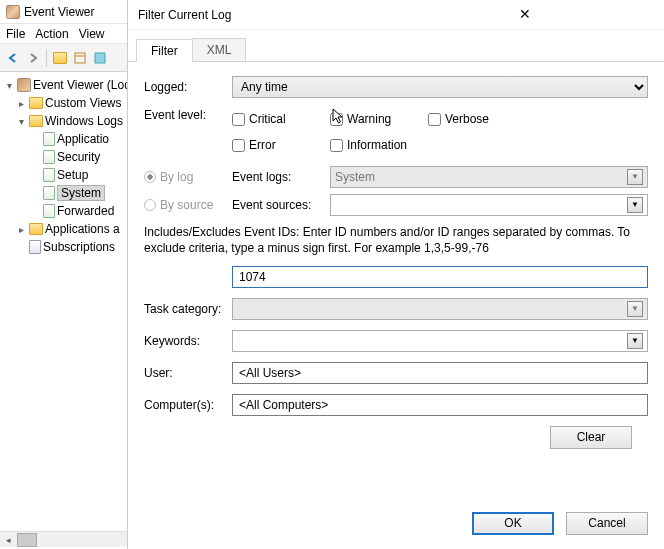  What do you see at coordinates (188, 115) in the screenshot?
I see `event-level-label: Event level:` at bounding box center [188, 115].